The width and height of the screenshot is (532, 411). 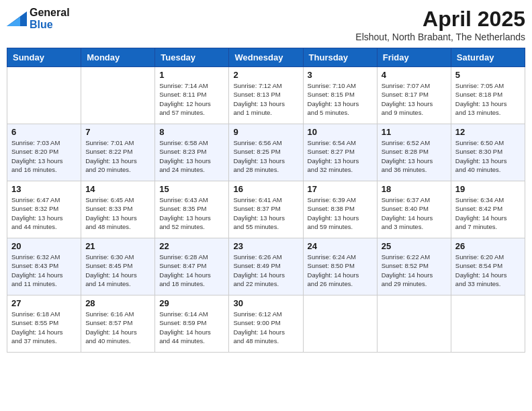 What do you see at coordinates (340, 267) in the screenshot?
I see `calendar-cell: 24Sunrise: 6:24 AM Sunset: 8:50 PM Dayli…` at bounding box center [340, 267].